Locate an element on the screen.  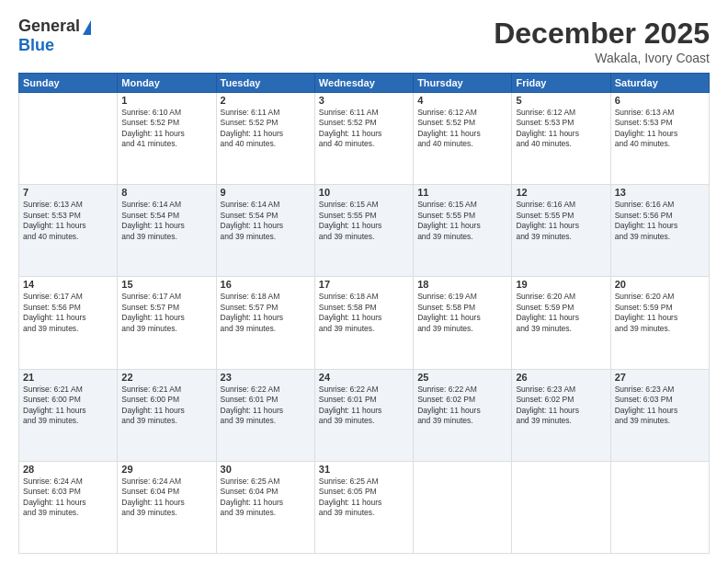
day-number: 21 is located at coordinates (68, 377).